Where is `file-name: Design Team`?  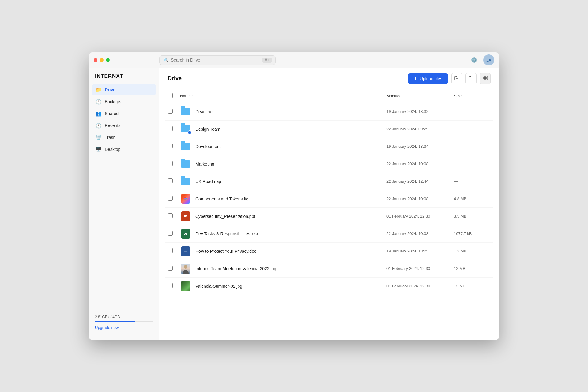
file-name: Design Team is located at coordinates (291, 129).